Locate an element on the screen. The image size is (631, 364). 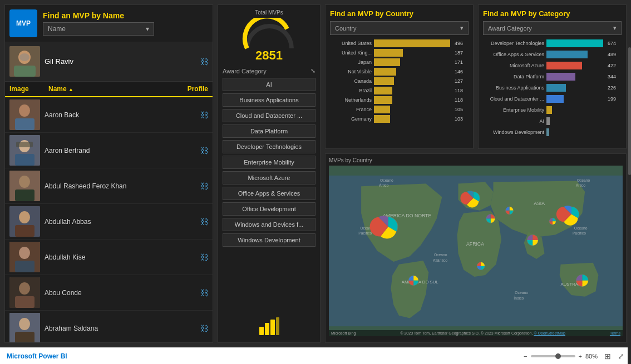
svg-text: Índico is located at coordinates (519, 298).